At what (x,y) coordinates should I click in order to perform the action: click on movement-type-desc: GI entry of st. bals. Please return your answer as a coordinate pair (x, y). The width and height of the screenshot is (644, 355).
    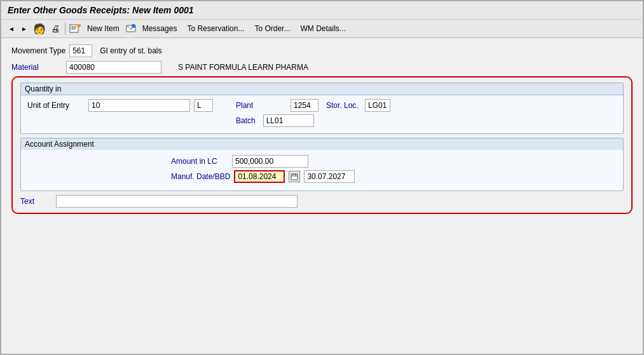
    Looking at the image, I should click on (131, 51).